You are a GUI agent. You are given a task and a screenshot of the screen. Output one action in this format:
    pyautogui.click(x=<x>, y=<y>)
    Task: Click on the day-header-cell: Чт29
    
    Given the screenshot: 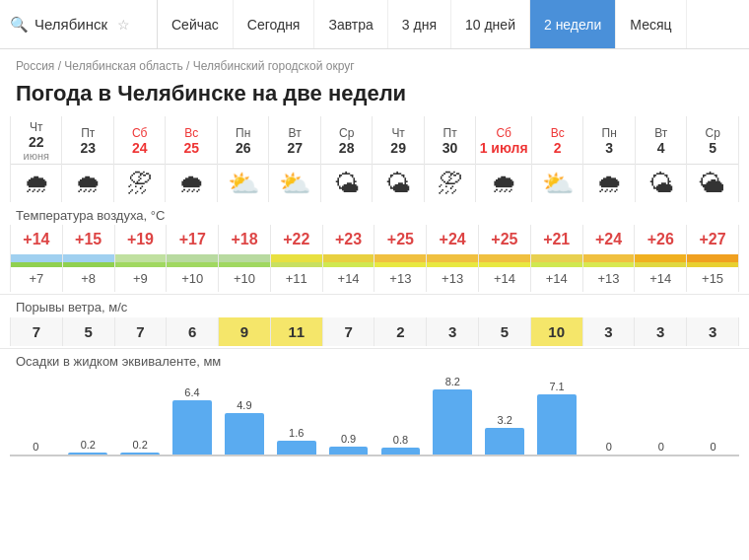 What is the action you would take?
    pyautogui.click(x=398, y=140)
    